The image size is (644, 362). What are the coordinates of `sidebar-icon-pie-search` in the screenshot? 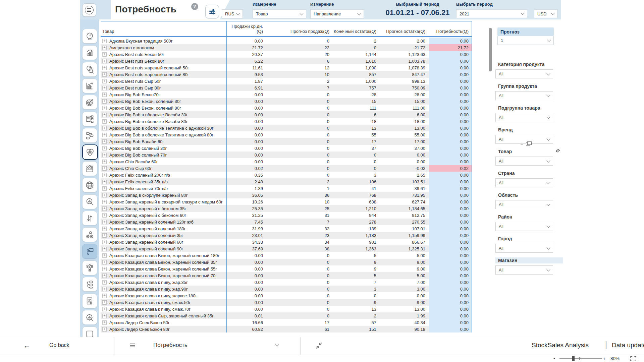 It's located at (90, 69).